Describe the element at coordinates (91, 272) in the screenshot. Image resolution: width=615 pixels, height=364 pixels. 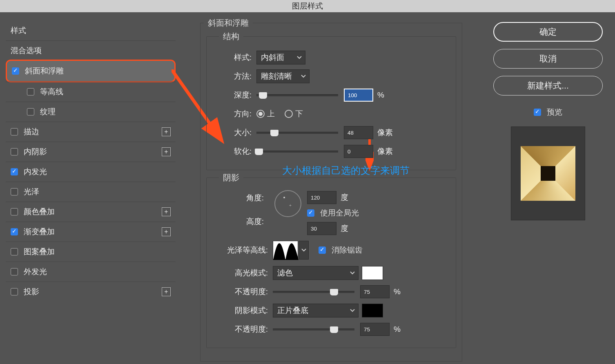
I see `sidebar-item-outer-glow: 外发光` at that location.